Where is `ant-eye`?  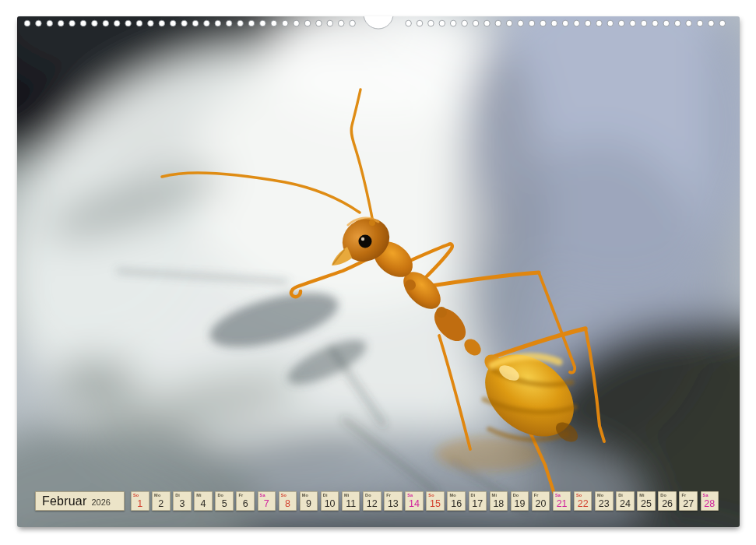
ant-eye is located at coordinates (366, 241).